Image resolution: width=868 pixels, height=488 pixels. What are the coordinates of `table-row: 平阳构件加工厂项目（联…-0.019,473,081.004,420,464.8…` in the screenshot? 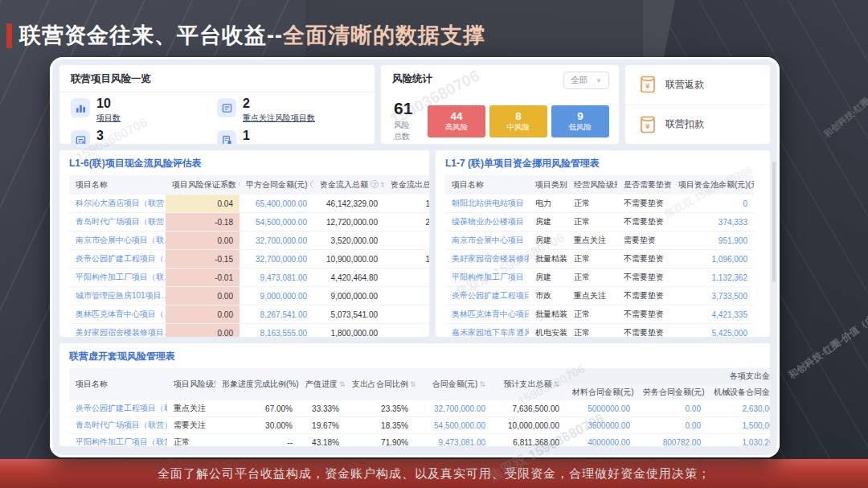 It's located at (249, 278).